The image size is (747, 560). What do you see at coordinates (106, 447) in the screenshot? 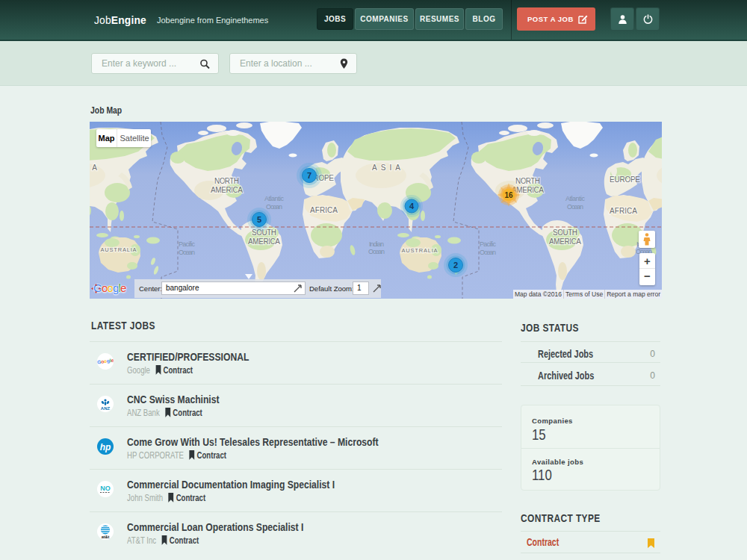
I see `svg-text: hp` at bounding box center [106, 447].